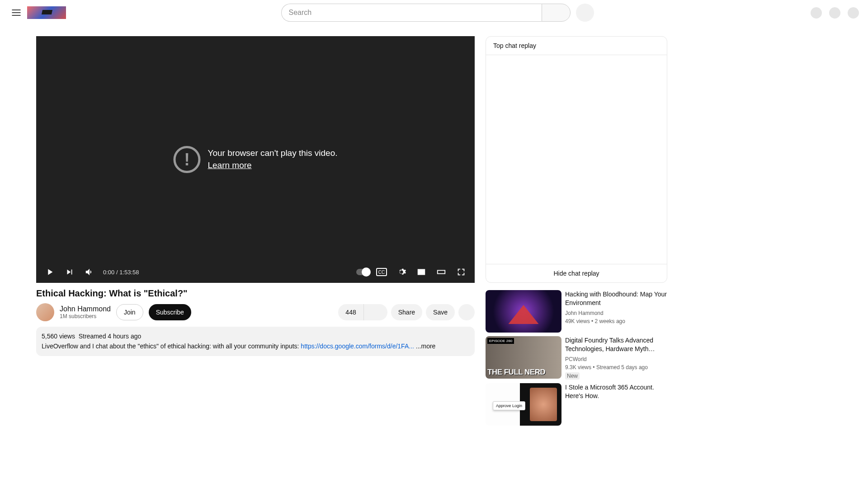 The height and width of the screenshot is (488, 868). I want to click on search-container, so click(438, 13).